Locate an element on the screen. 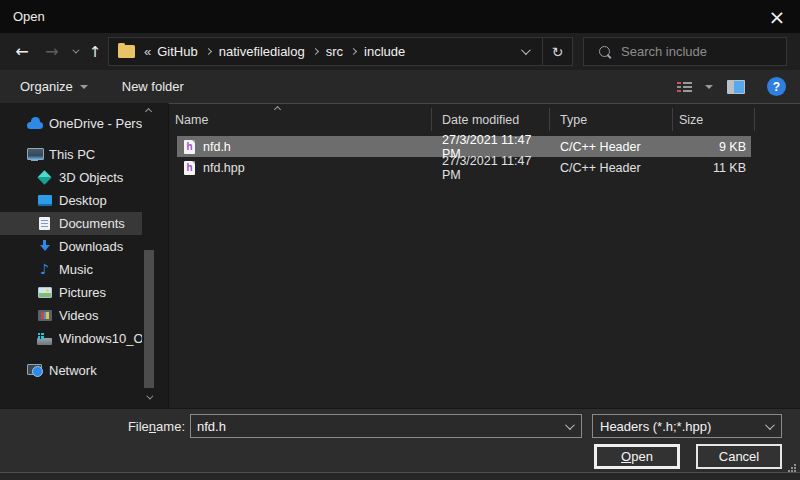  breadcrumb-segment-nativefiledialog: nativefiledialog is located at coordinates (262, 52).